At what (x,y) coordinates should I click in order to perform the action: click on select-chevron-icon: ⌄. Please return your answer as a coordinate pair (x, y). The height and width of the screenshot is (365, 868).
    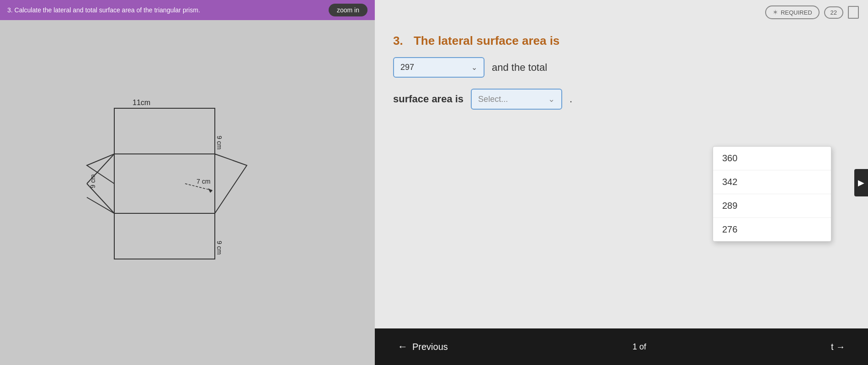
    Looking at the image, I should click on (551, 99).